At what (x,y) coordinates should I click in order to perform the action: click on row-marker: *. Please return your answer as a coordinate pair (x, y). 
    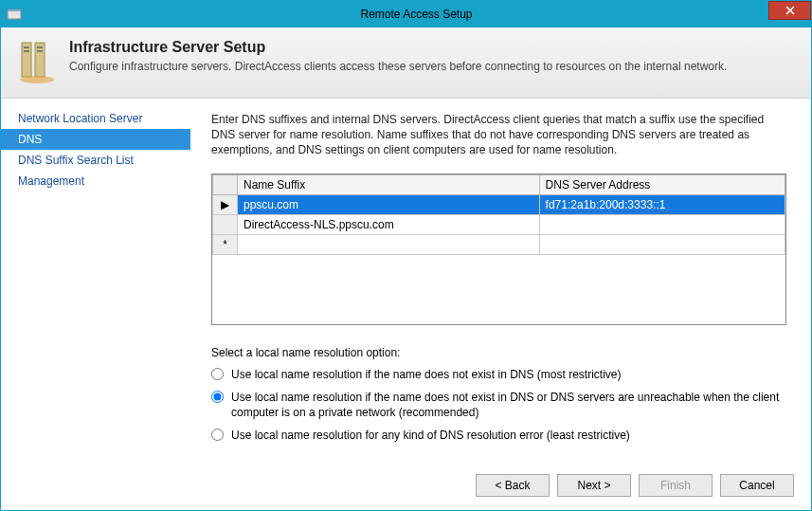
    Looking at the image, I should click on (226, 245).